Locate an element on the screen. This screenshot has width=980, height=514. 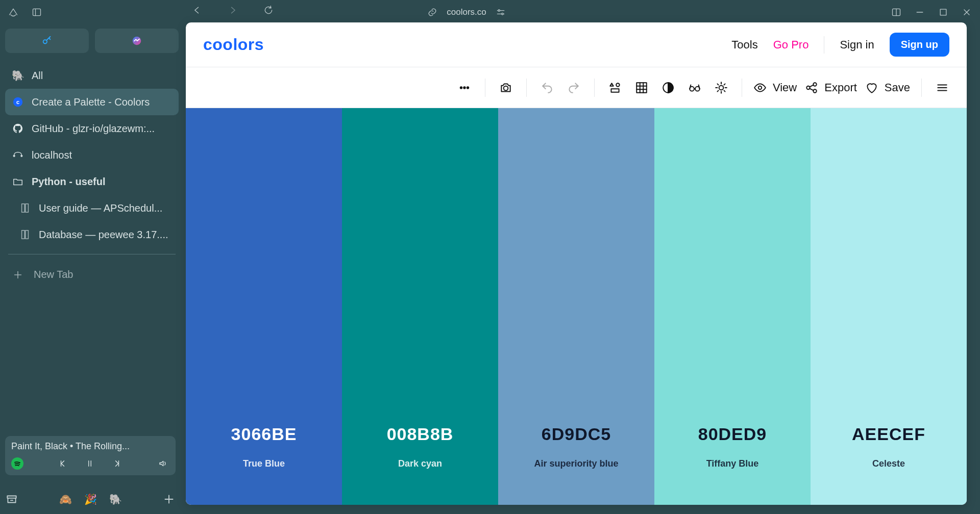
tab-label: Create a Palette - Coolors is located at coordinates (91, 102).